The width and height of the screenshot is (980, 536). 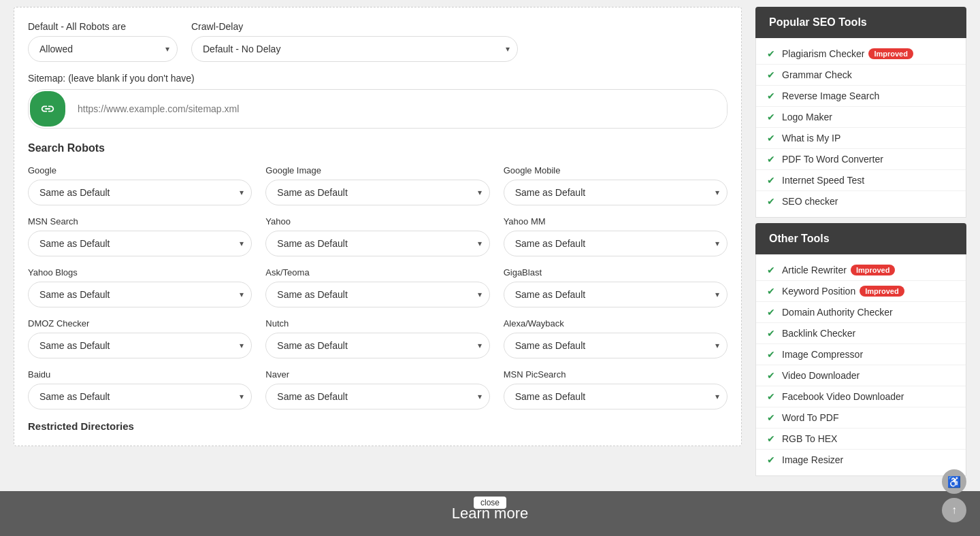 What do you see at coordinates (615, 244) in the screenshot?
I see `robot-select-5: Same as Default` at bounding box center [615, 244].